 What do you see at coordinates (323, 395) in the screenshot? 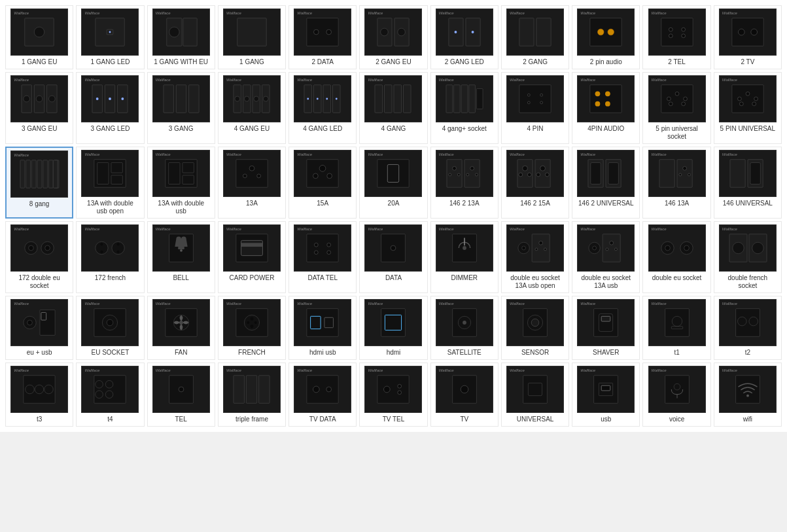
I see `product-item-60: Wallface TV DATA` at bounding box center [323, 395].